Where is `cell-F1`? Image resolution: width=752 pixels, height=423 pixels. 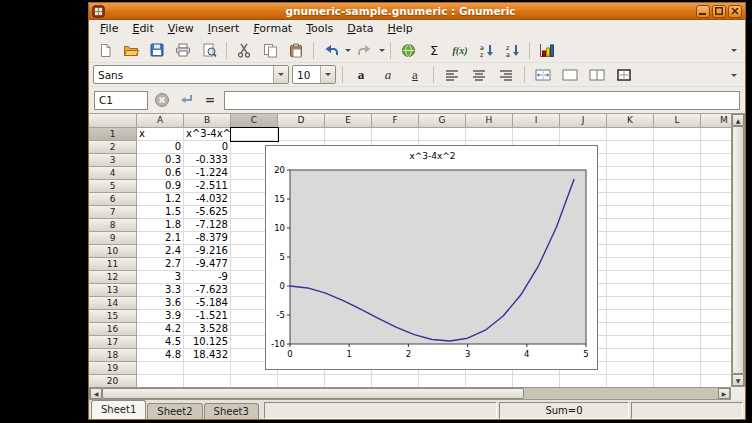
cell-F1 is located at coordinates (396, 134).